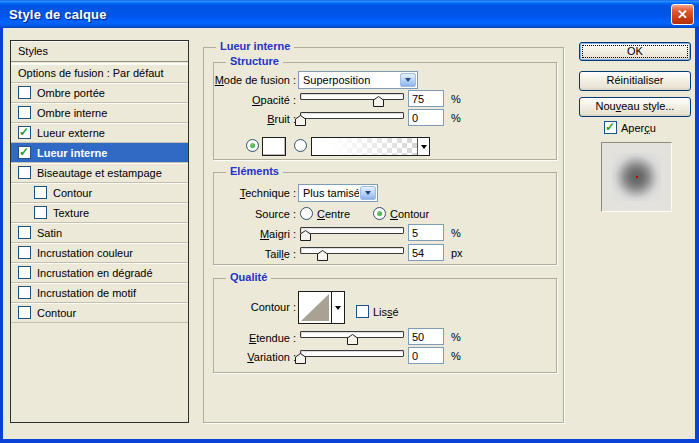  Describe the element at coordinates (315, 308) in the screenshot. I see `contour-shape-icon` at that location.